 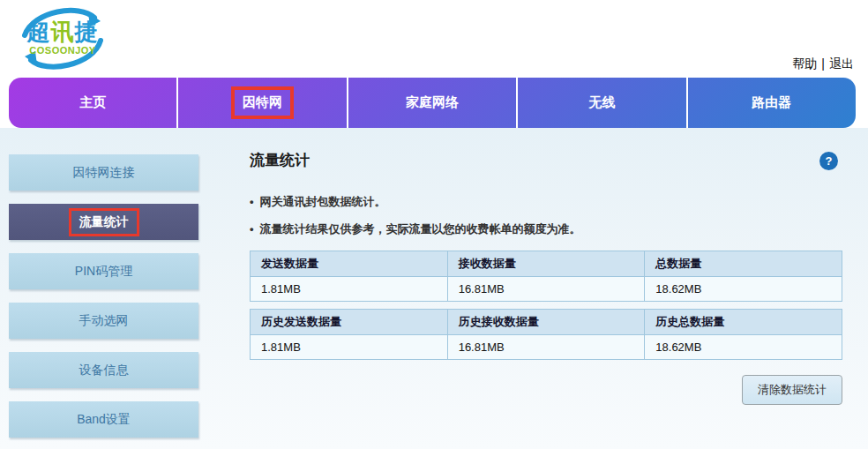 I want to click on logo-subtitle: COSOONJOY, so click(x=63, y=50).